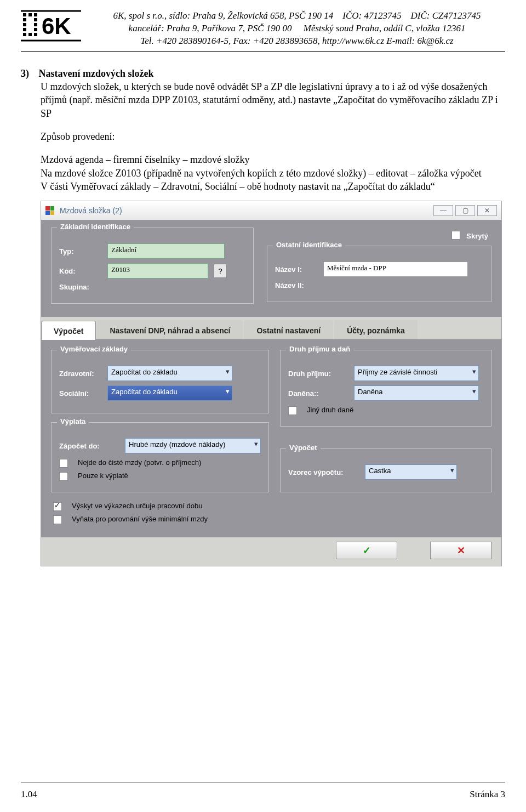 The height and width of the screenshot is (812, 526). Describe the element at coordinates (193, 446) in the screenshot. I see `zapocet-select: Hrubé mzdy (mzdové náklady)` at that location.